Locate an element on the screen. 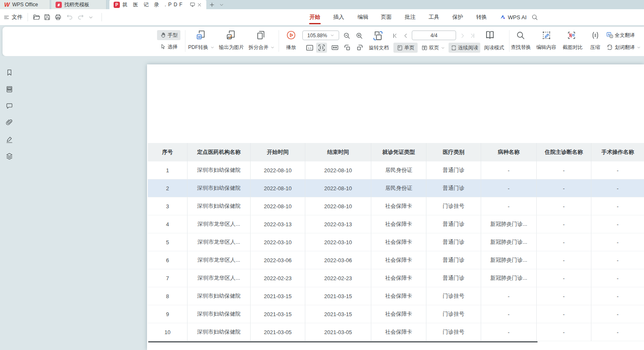 This screenshot has width=644, height=350. menu-tab-convert: 转换 is located at coordinates (482, 17).